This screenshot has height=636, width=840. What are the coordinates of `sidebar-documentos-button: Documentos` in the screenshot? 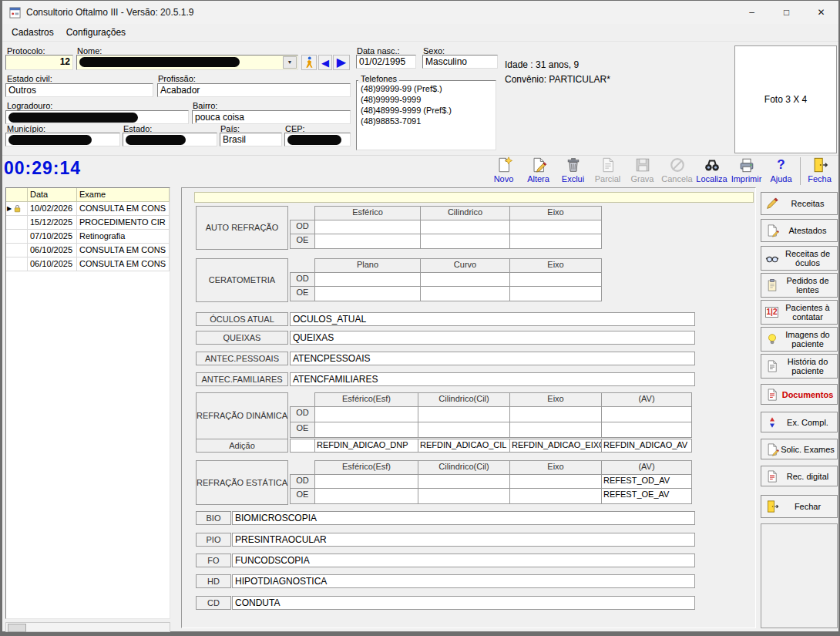 It's located at (799, 395).